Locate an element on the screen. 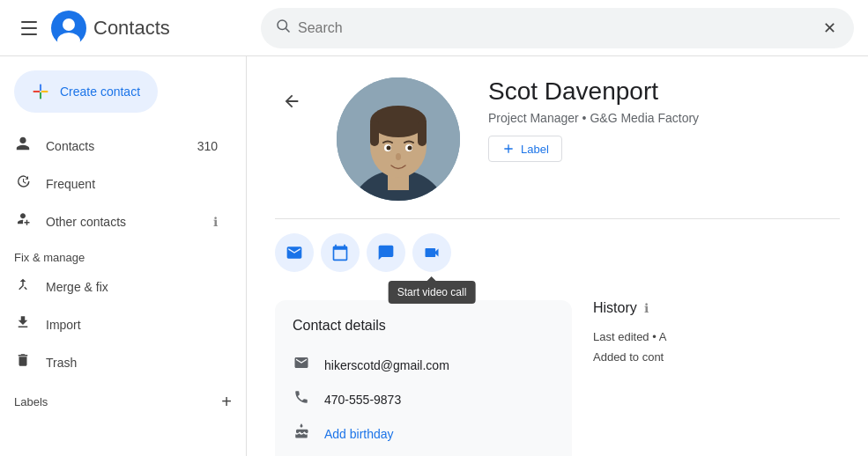  search-bar: ✕ is located at coordinates (557, 28).